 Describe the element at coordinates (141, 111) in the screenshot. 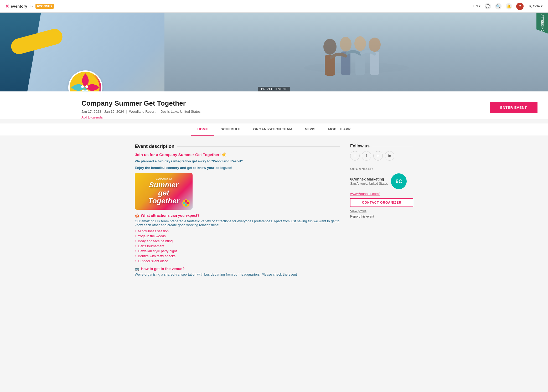

I see `event-meta: Jan 17, 2023 - Jan 16, 2024 | Woodland R…` at that location.